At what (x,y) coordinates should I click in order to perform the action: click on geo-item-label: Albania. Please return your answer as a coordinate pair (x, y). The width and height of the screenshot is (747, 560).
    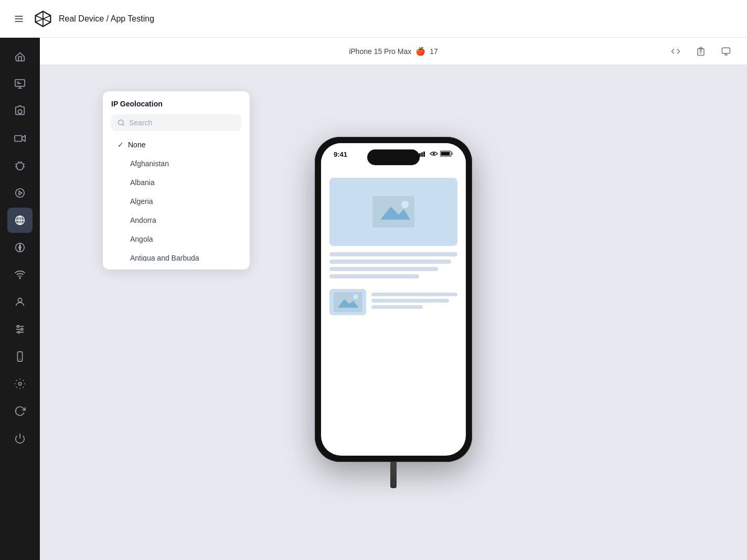
    Looking at the image, I should click on (143, 182).